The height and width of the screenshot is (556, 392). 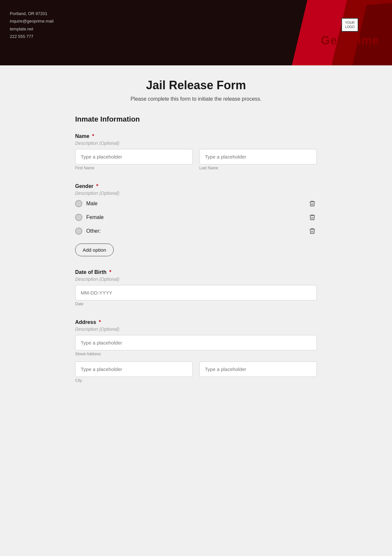 I want to click on section-heading: Inmate Information, so click(x=196, y=119).